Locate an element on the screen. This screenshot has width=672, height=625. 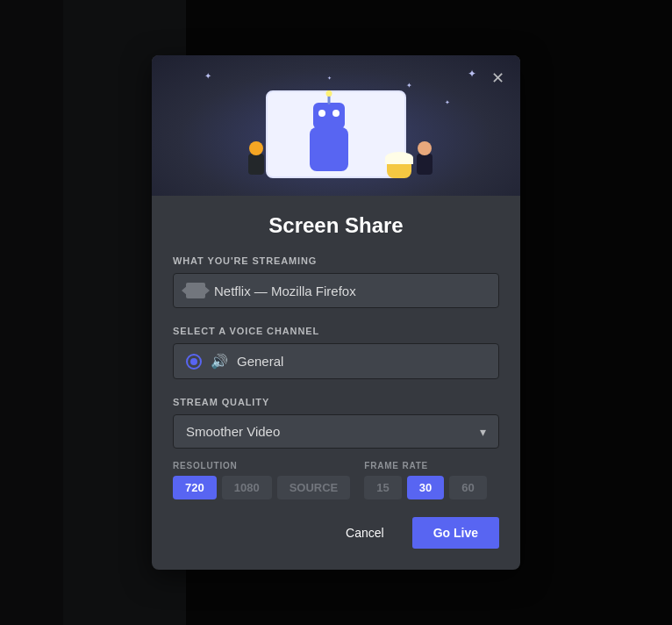
resolution-label: RESOLUTION is located at coordinates (261, 465).